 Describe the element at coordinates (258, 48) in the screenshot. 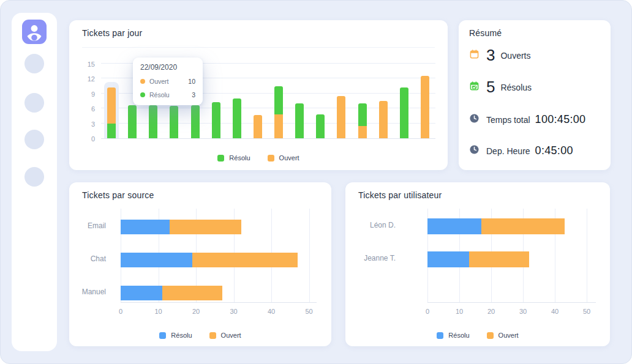

I see `divider` at that location.